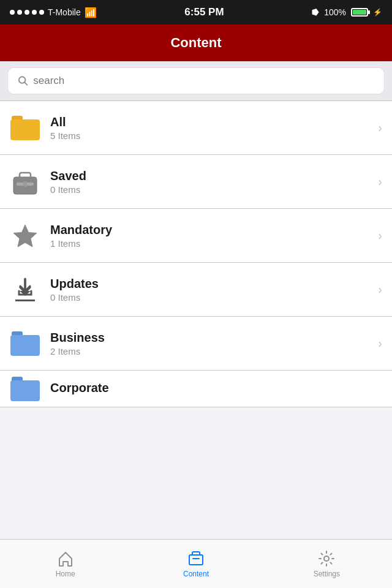 Image resolution: width=392 pixels, height=588 pixels. What do you see at coordinates (53, 12) in the screenshot?
I see `status-left: T-Mobile 📶` at bounding box center [53, 12].